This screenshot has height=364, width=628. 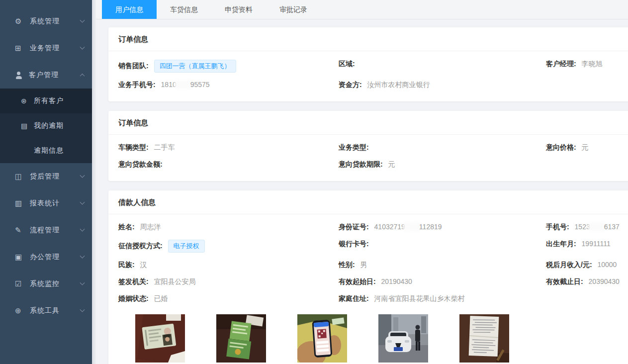 I want to click on clients-icon: ⊛, so click(x=26, y=101).